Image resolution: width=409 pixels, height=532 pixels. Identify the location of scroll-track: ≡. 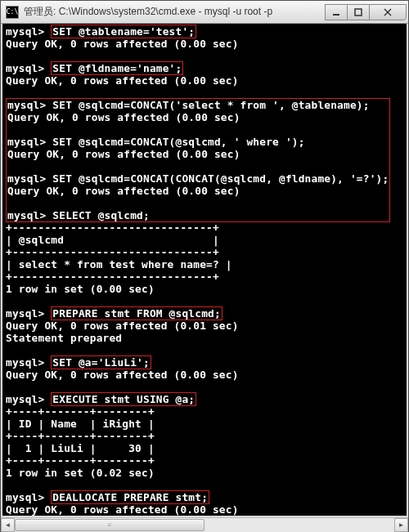
(204, 525).